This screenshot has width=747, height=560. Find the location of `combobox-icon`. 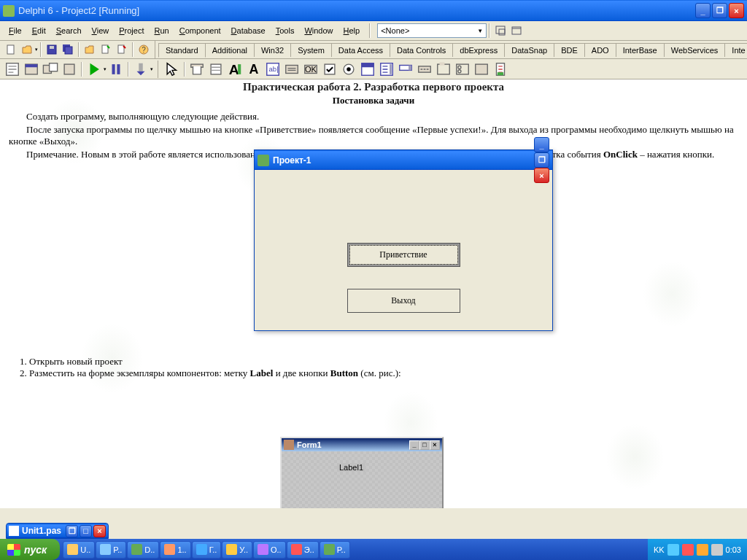

combobox-icon is located at coordinates (368, 69).